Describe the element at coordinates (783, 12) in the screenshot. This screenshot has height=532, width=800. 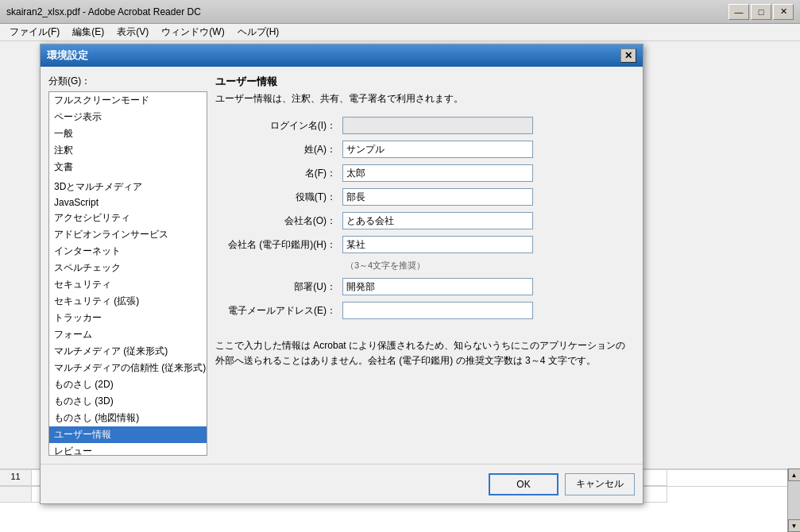
I see `close-window-button: ✕` at that location.